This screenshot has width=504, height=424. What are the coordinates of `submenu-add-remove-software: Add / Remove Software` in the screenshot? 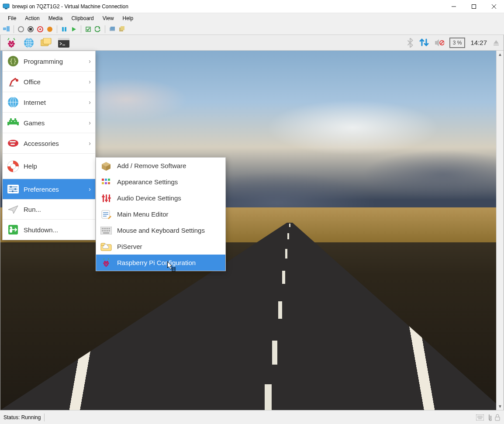 It's located at (161, 166).